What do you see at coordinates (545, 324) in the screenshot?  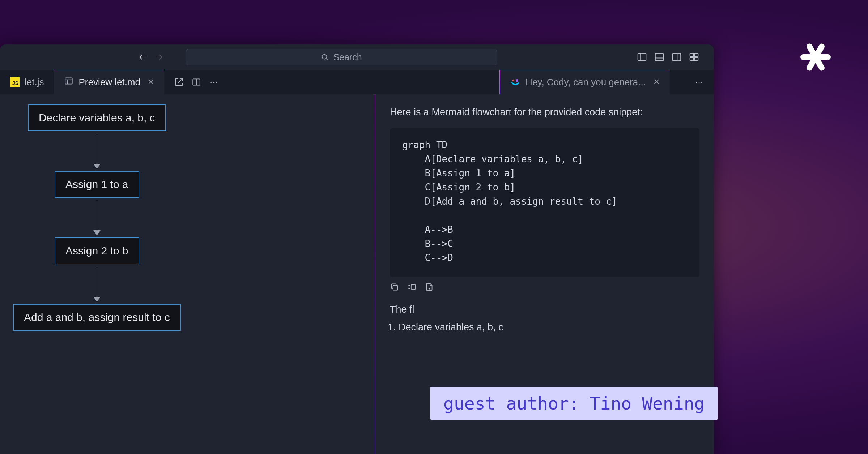 I see `chat-ordered-list: Declare variables a, b, c` at bounding box center [545, 324].